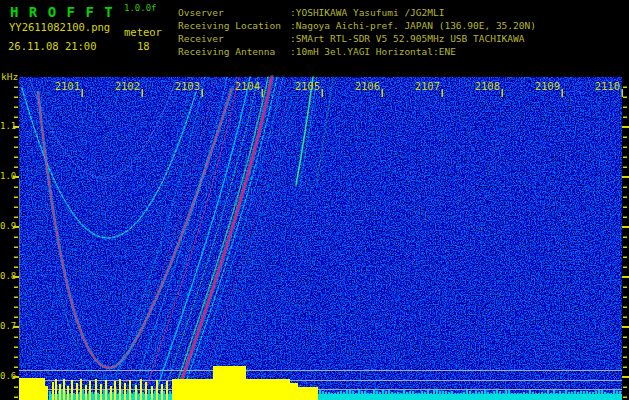  What do you see at coordinates (7, 376) in the screenshot?
I see `freq-label: 0.6` at bounding box center [7, 376].